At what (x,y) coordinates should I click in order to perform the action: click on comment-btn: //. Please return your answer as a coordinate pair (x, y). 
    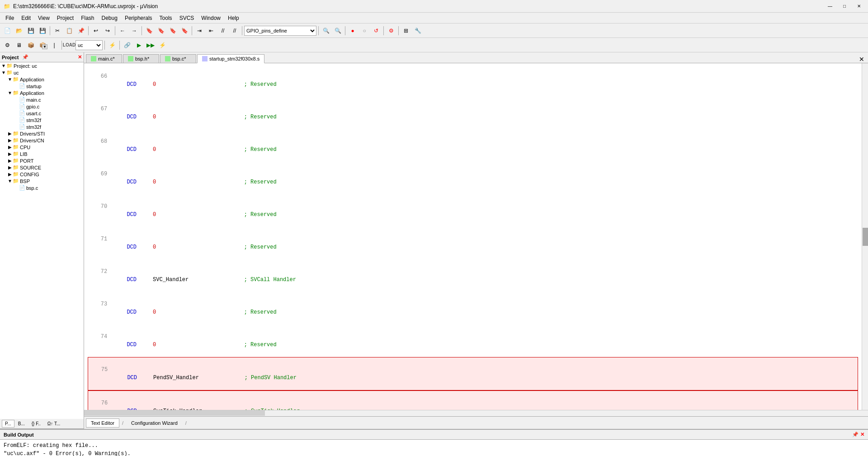
    Looking at the image, I should click on (223, 31).